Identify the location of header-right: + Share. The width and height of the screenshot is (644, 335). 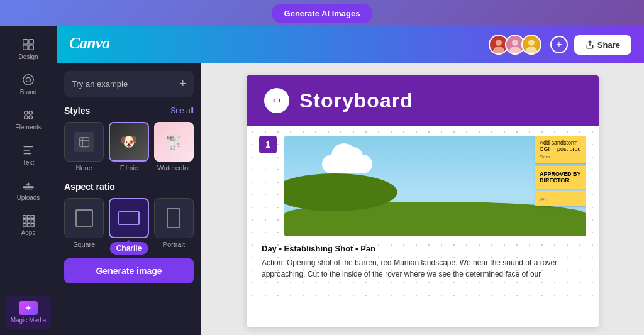
(560, 45).